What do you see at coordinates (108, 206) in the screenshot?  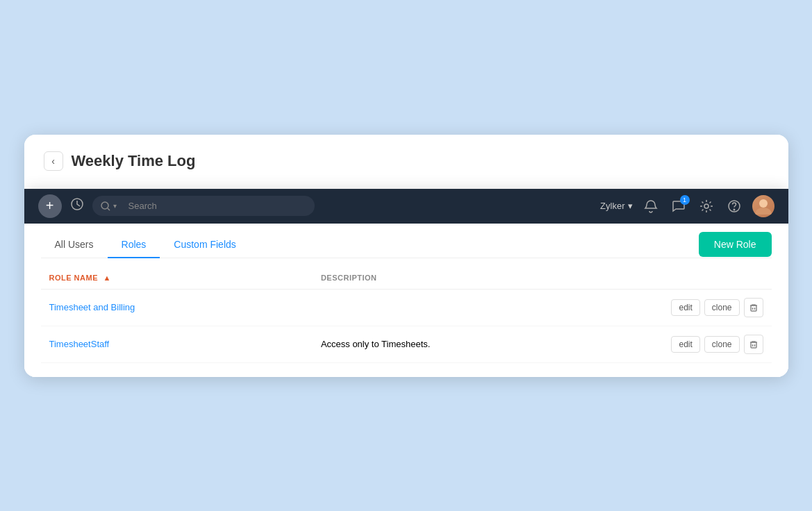 I see `search-icon: ▾` at bounding box center [108, 206].